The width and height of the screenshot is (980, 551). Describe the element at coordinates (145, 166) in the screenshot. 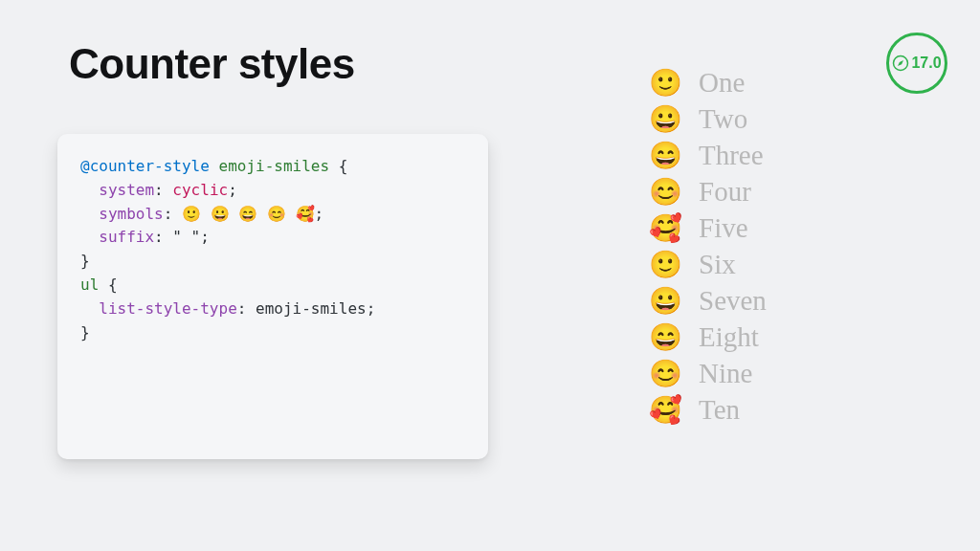

I see `tok-at-rule: @counter-style` at that location.